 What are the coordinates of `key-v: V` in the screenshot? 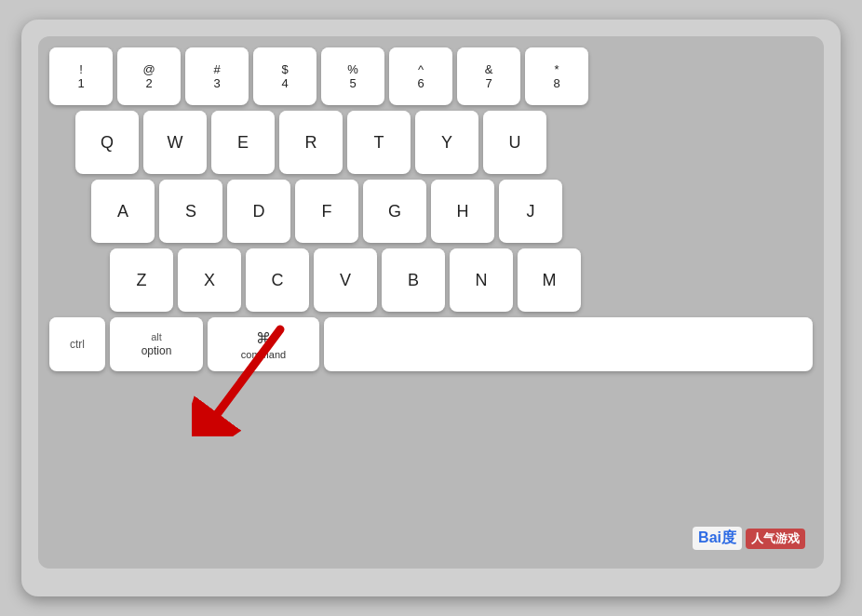 It's located at (345, 280).